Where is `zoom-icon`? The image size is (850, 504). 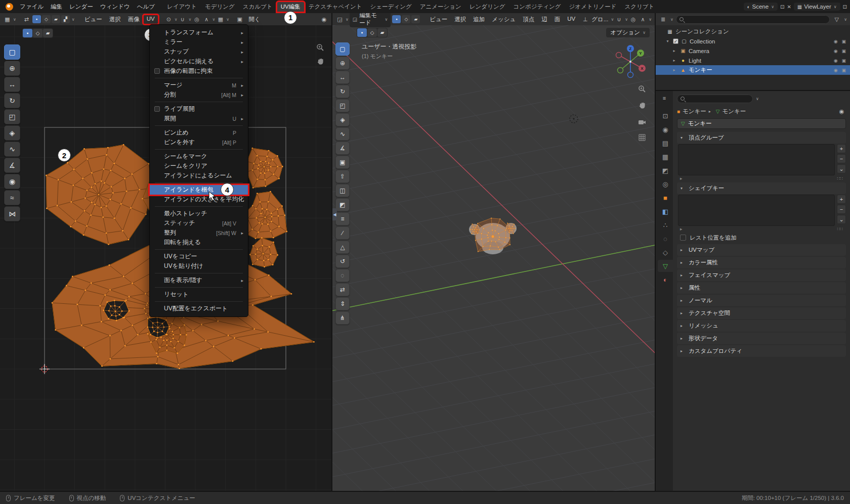 zoom-icon is located at coordinates (642, 90).